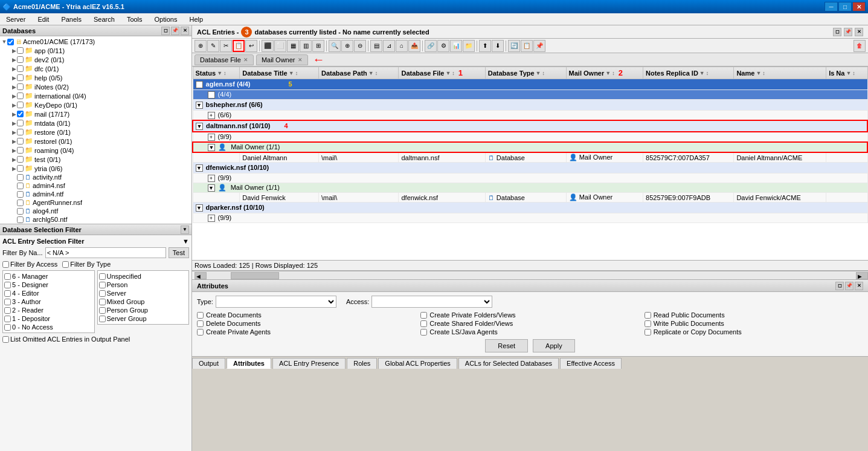 The height and width of the screenshot is (451, 868). I want to click on create-ls-java-checkbox, so click(424, 333).